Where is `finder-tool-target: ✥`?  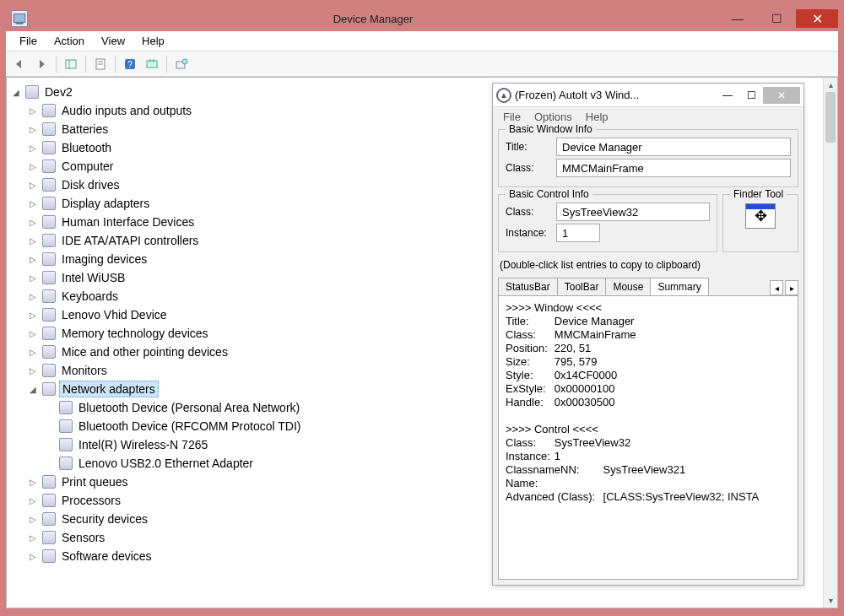 finder-tool-target: ✥ is located at coordinates (760, 216).